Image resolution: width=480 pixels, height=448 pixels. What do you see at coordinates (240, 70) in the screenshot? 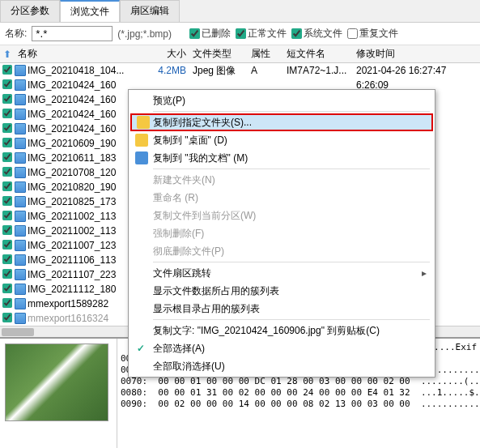
I see `table-row: IMG_20210418_104...4.2MBJpeg 图像AIM7A72~1…` at bounding box center [240, 70].